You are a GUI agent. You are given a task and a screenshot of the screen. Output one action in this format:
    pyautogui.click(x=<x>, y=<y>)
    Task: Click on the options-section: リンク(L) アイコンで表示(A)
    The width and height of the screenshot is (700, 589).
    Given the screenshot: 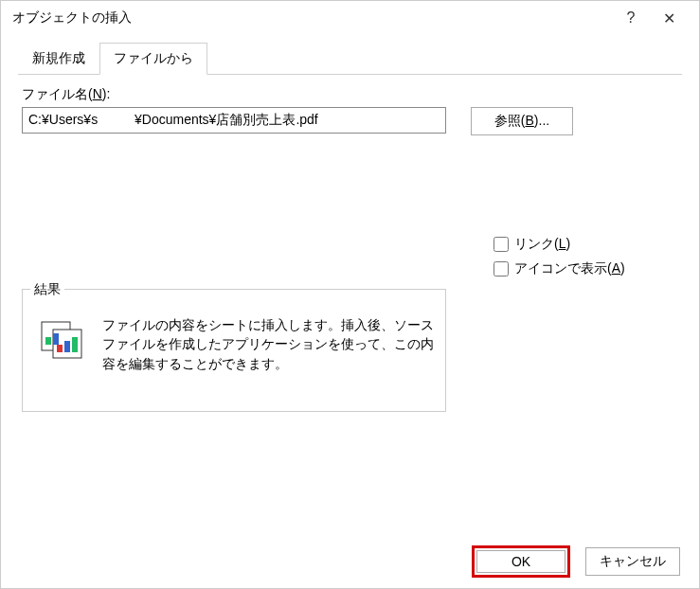 What is the action you would take?
    pyautogui.click(x=559, y=260)
    